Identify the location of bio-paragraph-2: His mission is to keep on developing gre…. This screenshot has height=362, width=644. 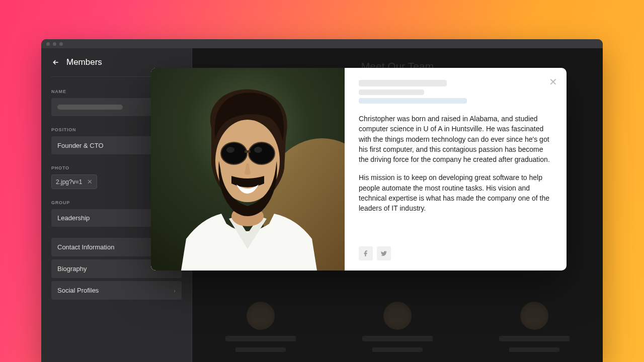
(456, 193).